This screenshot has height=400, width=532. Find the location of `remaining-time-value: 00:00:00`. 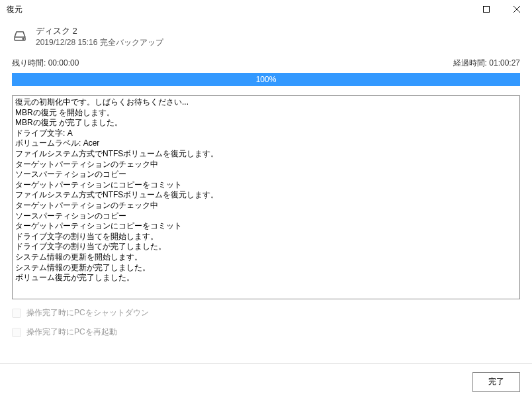

remaining-time-value: 00:00:00 is located at coordinates (64, 63).